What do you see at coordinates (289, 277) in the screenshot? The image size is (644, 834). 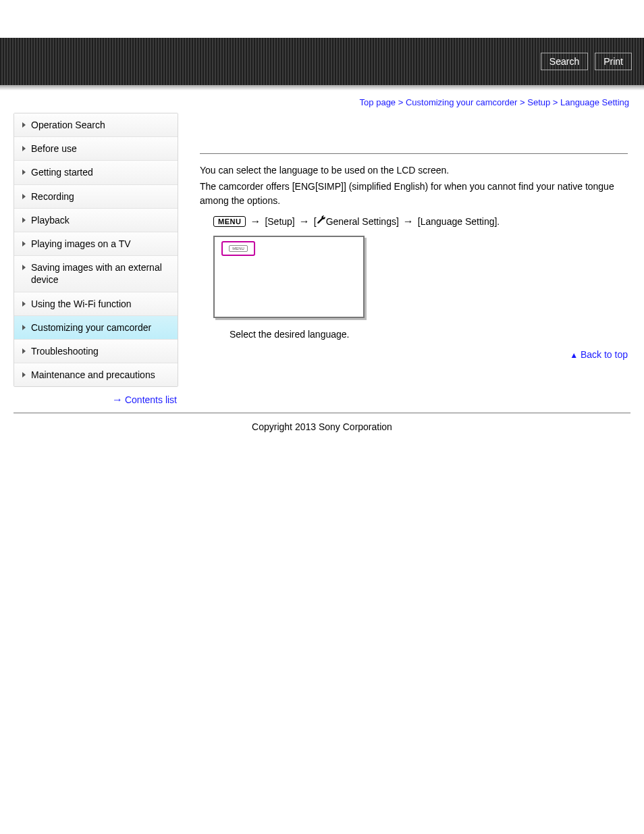 I see `screen-illustration: MENU` at bounding box center [289, 277].